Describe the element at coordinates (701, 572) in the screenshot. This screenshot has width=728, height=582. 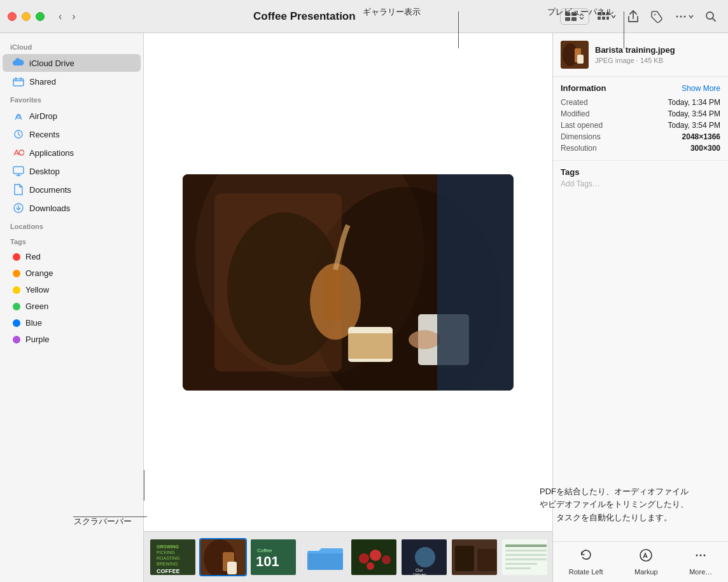
I see `more-actions-label: More…` at that location.